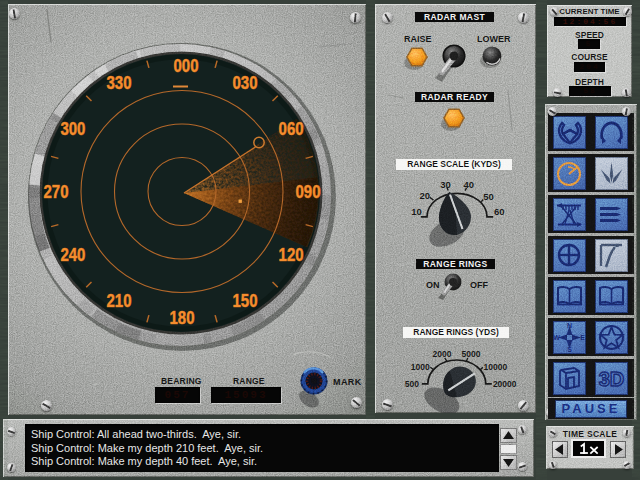 Image resolution: width=640 pixels, height=480 pixels. What do you see at coordinates (472, 354) in the screenshot?
I see `svg-text: 5000` at bounding box center [472, 354].